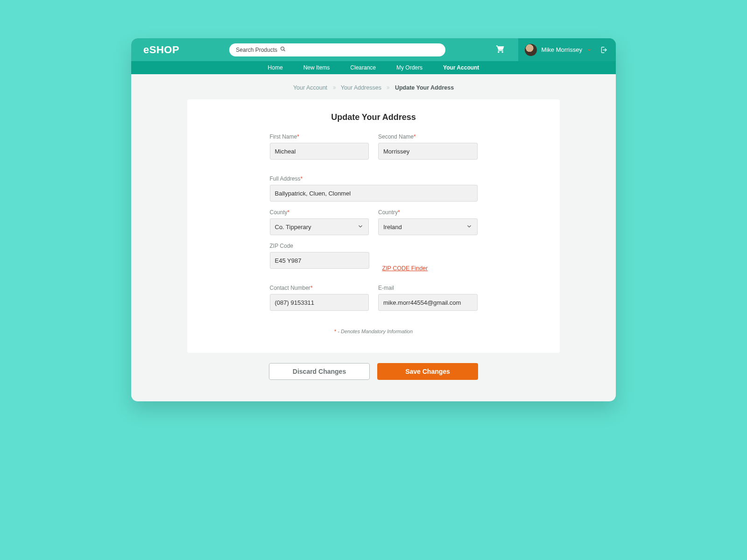  I want to click on main-nav: Home New Items Clearance My Orders Your …, so click(374, 68).